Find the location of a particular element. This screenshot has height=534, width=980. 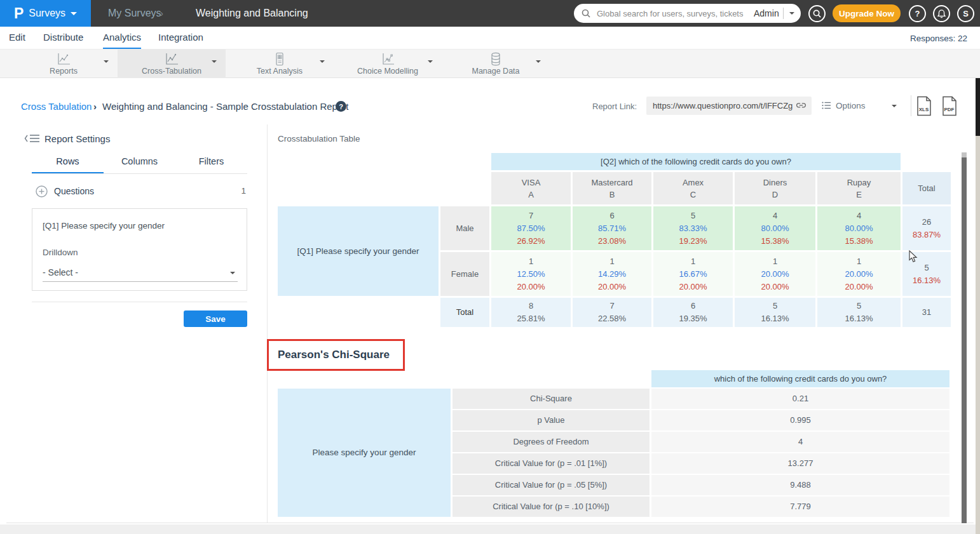

question-text: [Q1] Please specify your gender is located at coordinates (104, 226).